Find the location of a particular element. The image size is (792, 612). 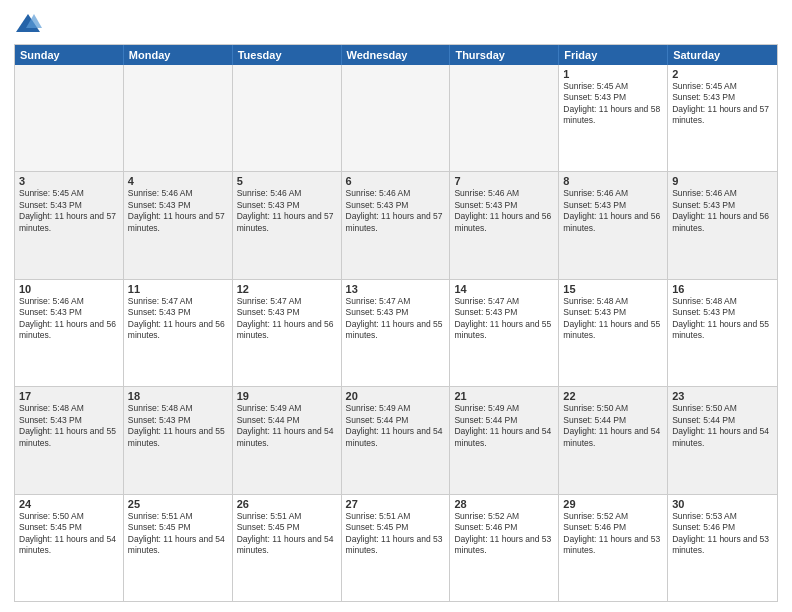

day-number: 12 is located at coordinates (287, 289).